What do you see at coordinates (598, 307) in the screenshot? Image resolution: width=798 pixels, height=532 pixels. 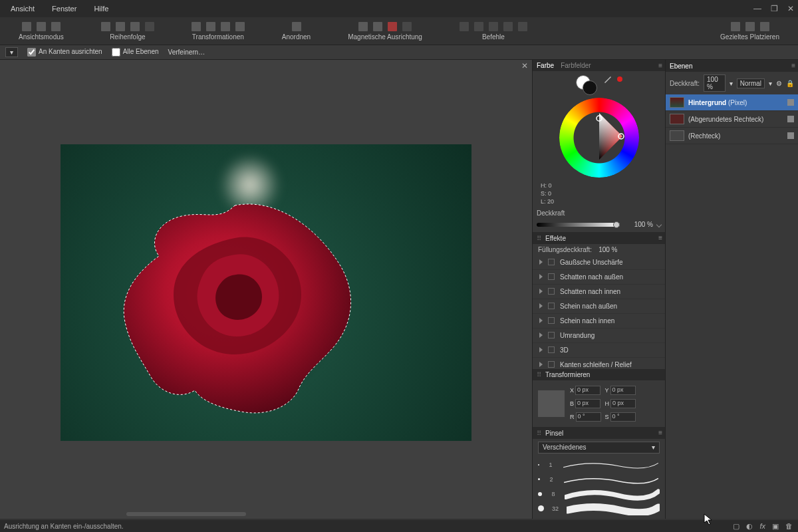 I see `fx-outer-glow: Schein nach außen` at bounding box center [598, 307].